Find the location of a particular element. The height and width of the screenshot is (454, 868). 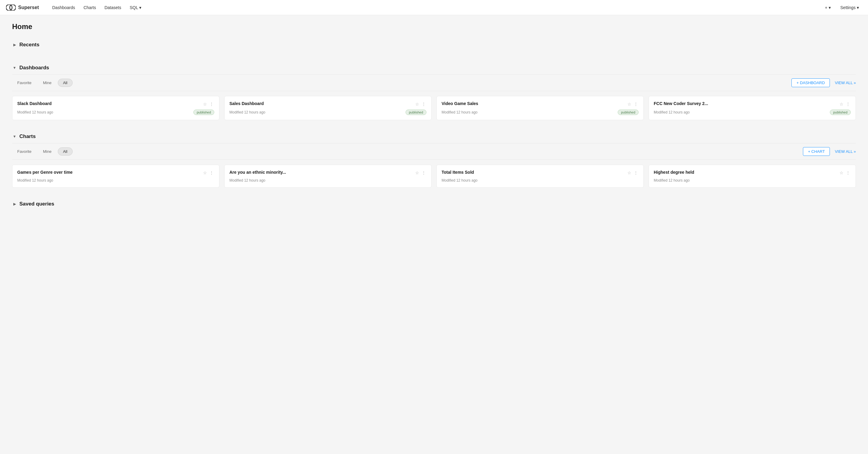

charts-cards-grid: Games per Genre over time ☆ ⋮ Modified 1… is located at coordinates (434, 176).